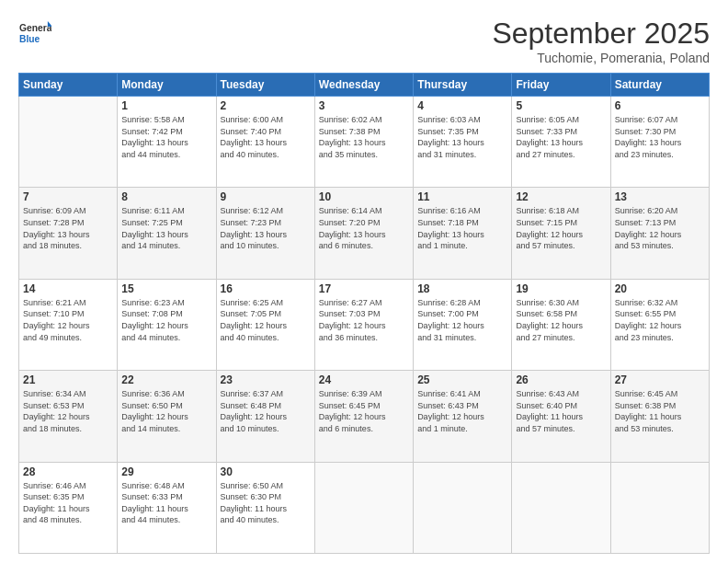  Describe the element at coordinates (660, 142) in the screenshot. I see `calendar-cell: 6Sunrise: 6:07 AMSunset: 7:30 PMDaylight…` at that location.